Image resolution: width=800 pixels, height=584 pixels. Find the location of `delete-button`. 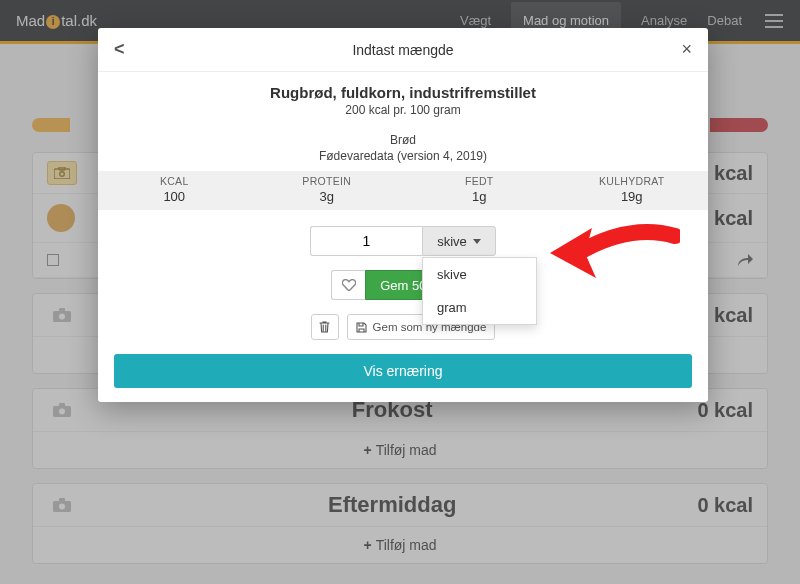

delete-button is located at coordinates (325, 327).